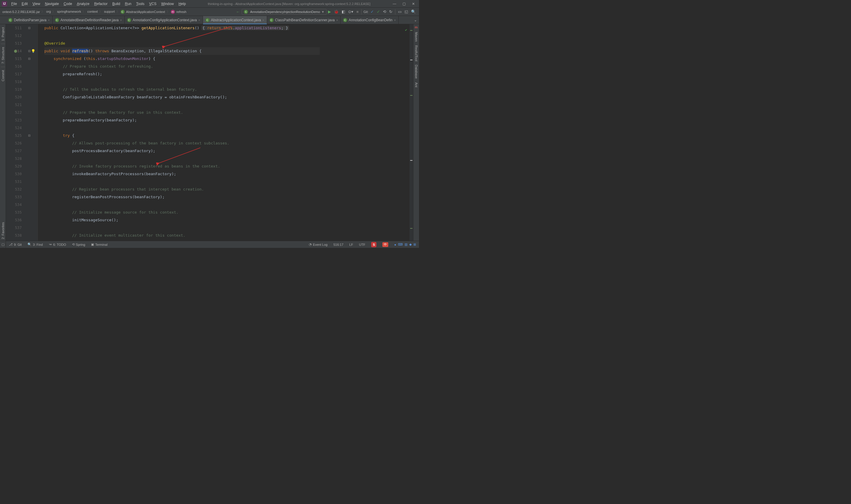 The height and width of the screenshot is (504, 851). I want to click on menu-code: Code, so click(68, 4).